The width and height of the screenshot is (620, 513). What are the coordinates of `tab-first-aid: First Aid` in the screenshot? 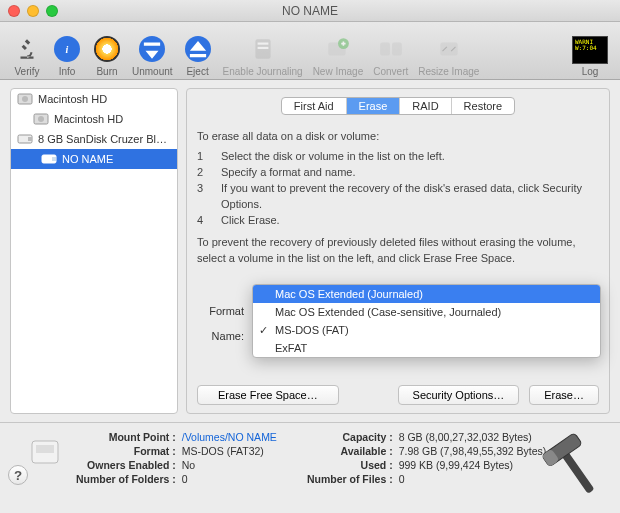 It's located at (314, 106).